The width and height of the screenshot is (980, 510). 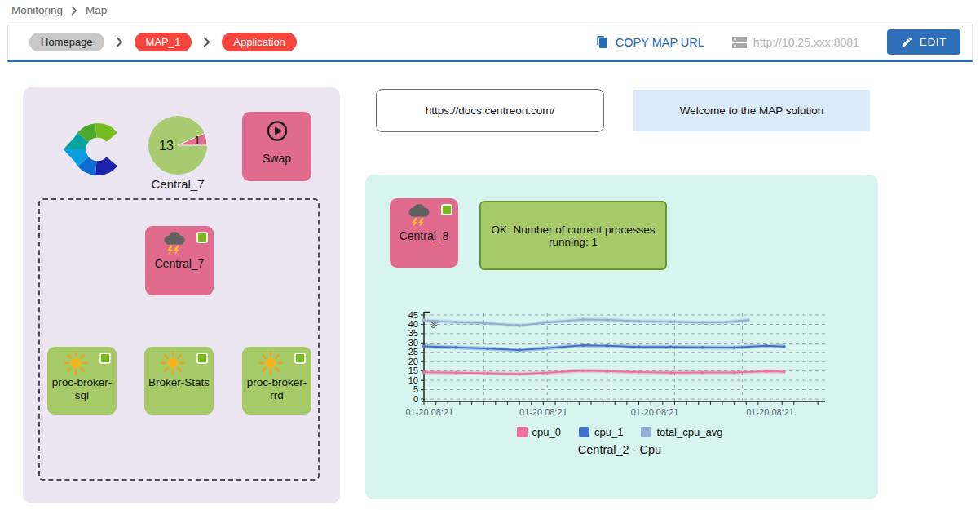 What do you see at coordinates (924, 42) in the screenshot?
I see `edit-button: EDIT` at bounding box center [924, 42].